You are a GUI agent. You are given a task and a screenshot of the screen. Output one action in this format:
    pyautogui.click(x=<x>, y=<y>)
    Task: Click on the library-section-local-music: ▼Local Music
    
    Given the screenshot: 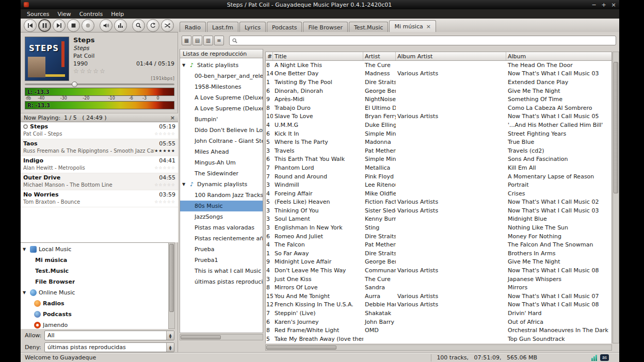 What is the action you would take?
    pyautogui.click(x=94, y=250)
    